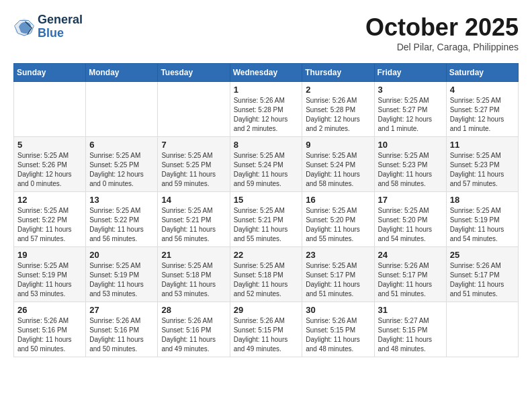 The image size is (532, 411). Describe the element at coordinates (193, 145) in the screenshot. I see `day-number: 7` at that location.